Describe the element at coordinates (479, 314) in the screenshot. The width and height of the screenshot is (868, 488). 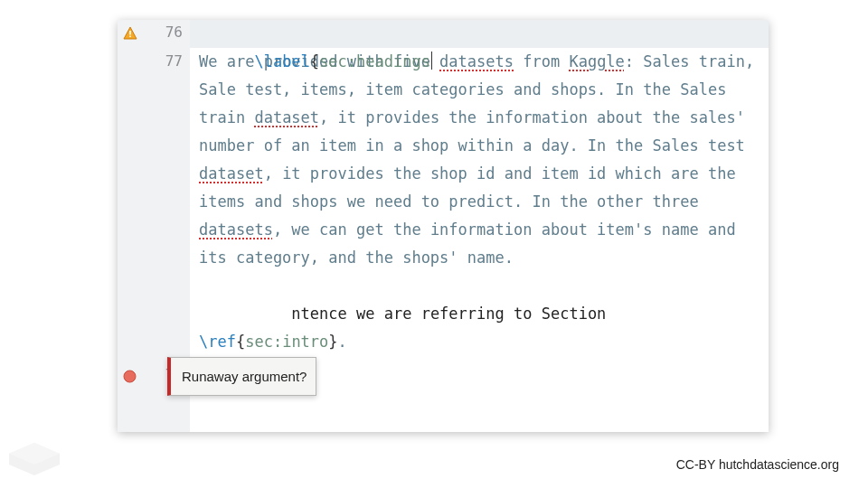
I see `code-line-79-partial-a: In this sentence we are referring to Sec…` at that location.